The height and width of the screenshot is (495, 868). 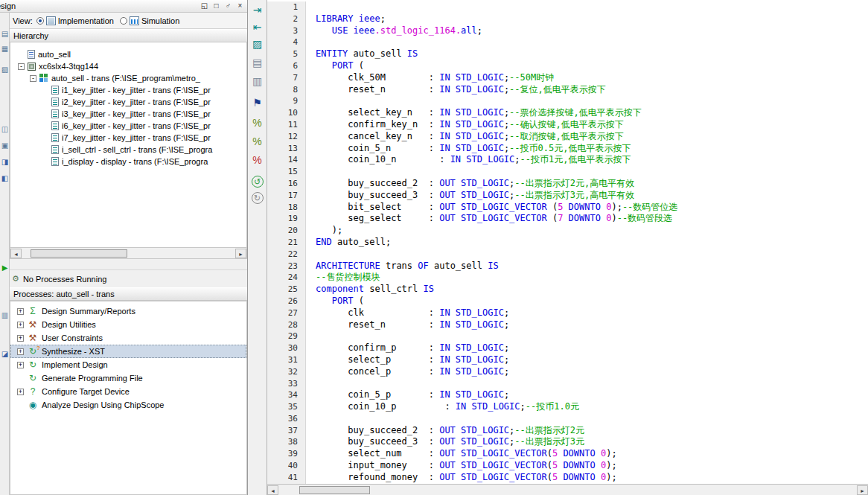 I want to click on redo-icon: ↻, so click(x=258, y=198).